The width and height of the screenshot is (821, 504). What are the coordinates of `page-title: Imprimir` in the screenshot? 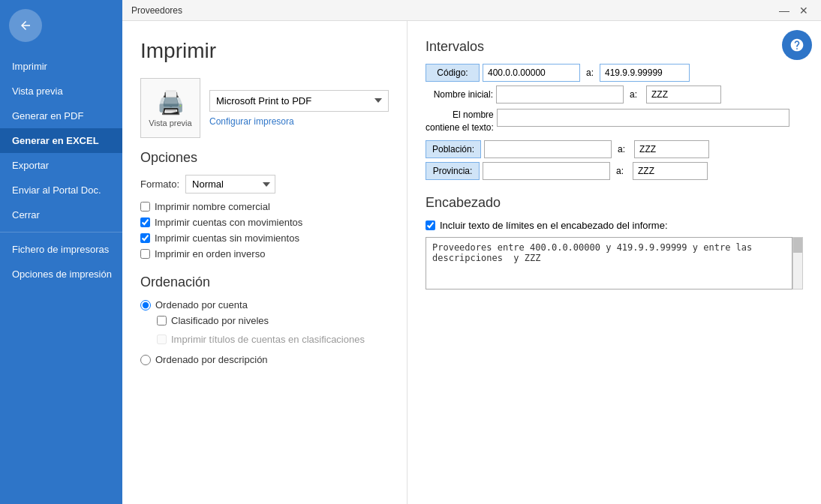 It's located at (264, 51).